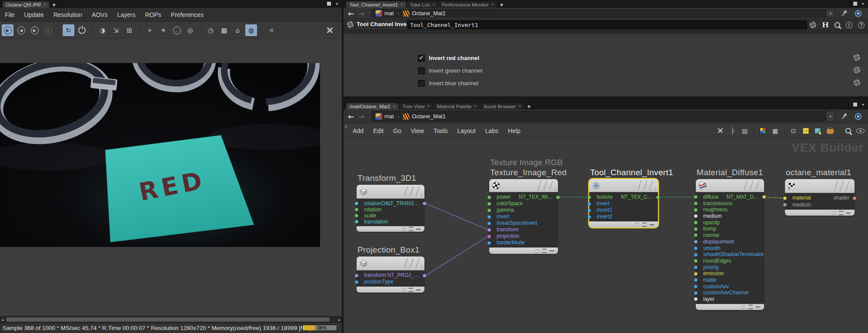 The height and width of the screenshot is (333, 868). Describe the element at coordinates (763, 130) in the screenshot. I see `color-palette-icon` at that location.